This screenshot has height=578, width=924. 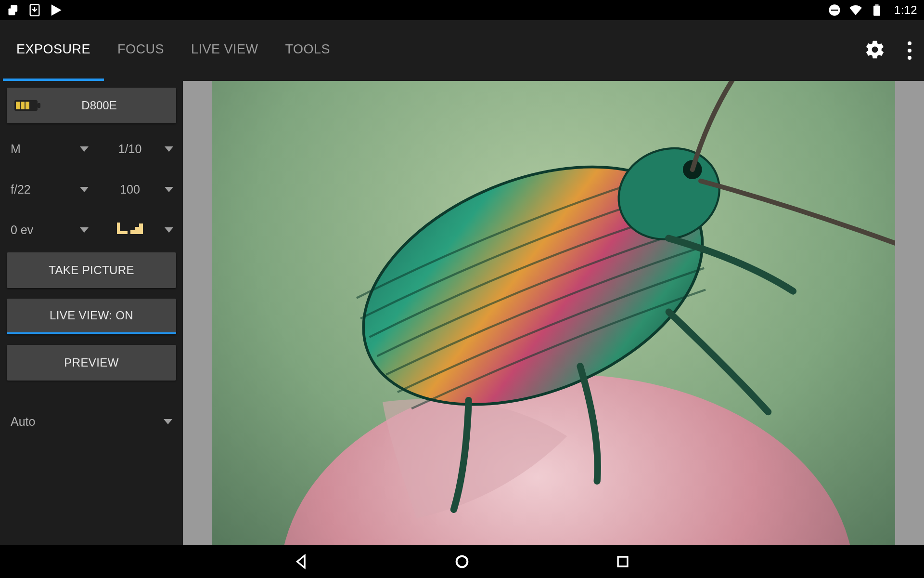 I want to click on app-bar: EXPOSURE FOCUS LIVE VIEW TOOLS, so click(x=462, y=51).